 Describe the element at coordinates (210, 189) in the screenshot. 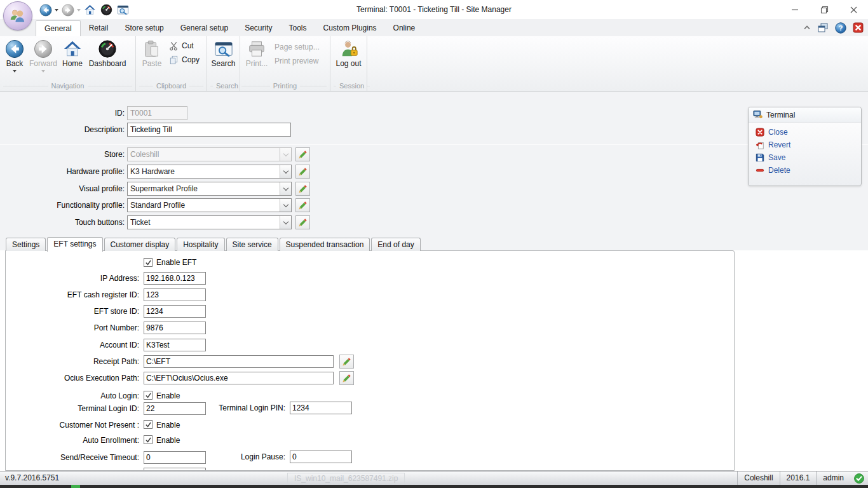

I see `visual-profile-combo: Supermarket Profile` at that location.